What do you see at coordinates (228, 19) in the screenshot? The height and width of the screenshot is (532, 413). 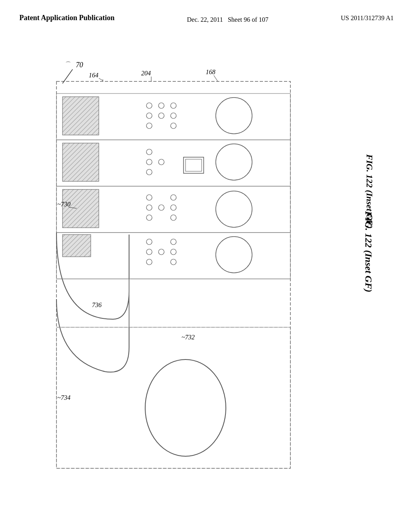 I see `publication-date-sheet: Dec. 22, 2011 Sheet 96 of 107` at bounding box center [228, 19].